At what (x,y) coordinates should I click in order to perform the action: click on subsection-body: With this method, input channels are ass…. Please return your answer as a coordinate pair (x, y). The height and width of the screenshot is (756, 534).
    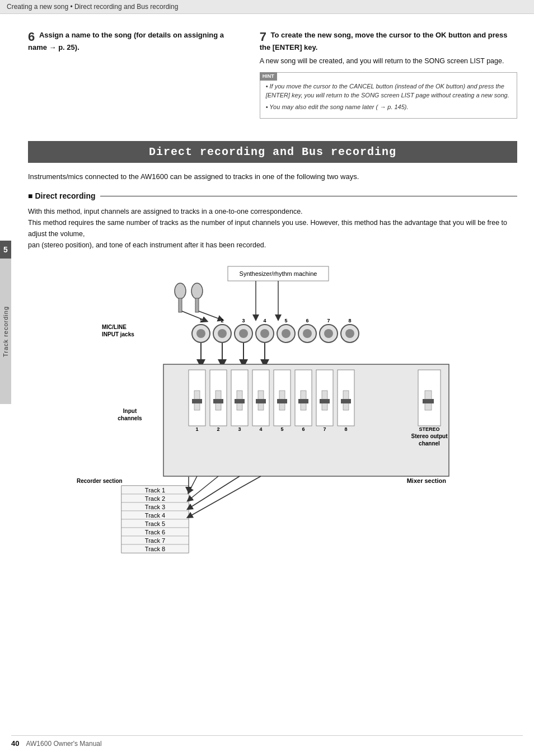
    Looking at the image, I should click on (273, 228).